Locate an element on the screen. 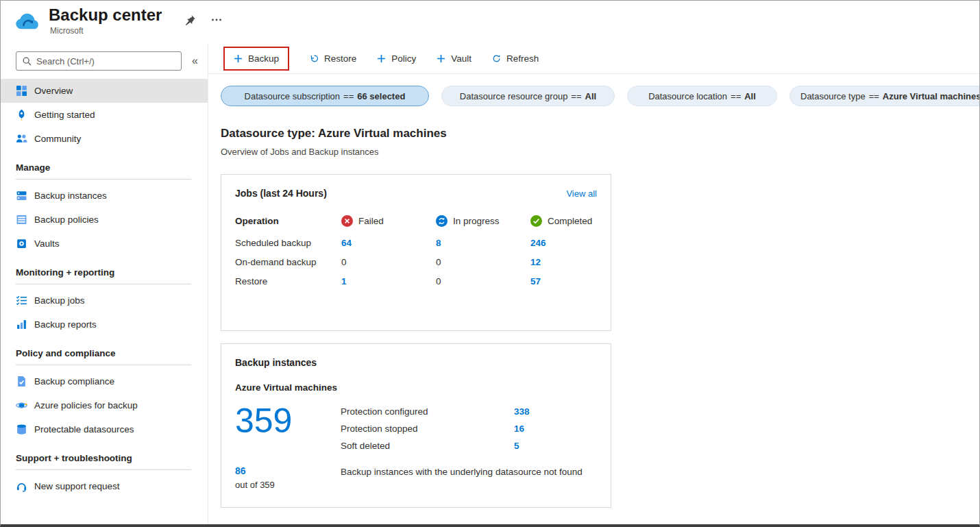 The image size is (980, 527). sidebar-item-backup-compliance: Backup compliance is located at coordinates (104, 381).